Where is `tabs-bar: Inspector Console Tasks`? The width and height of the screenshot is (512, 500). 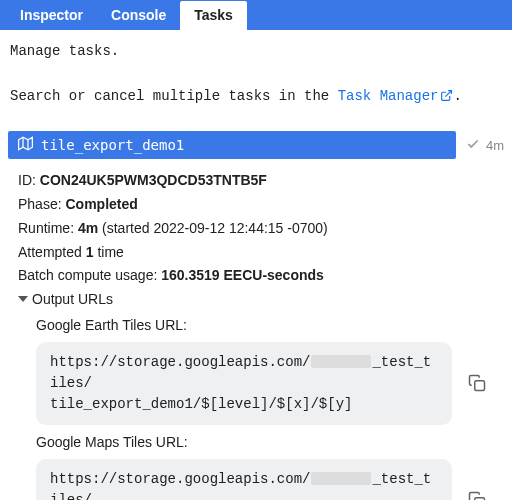
tabs-bar: Inspector Console Tasks is located at coordinates (256, 15).